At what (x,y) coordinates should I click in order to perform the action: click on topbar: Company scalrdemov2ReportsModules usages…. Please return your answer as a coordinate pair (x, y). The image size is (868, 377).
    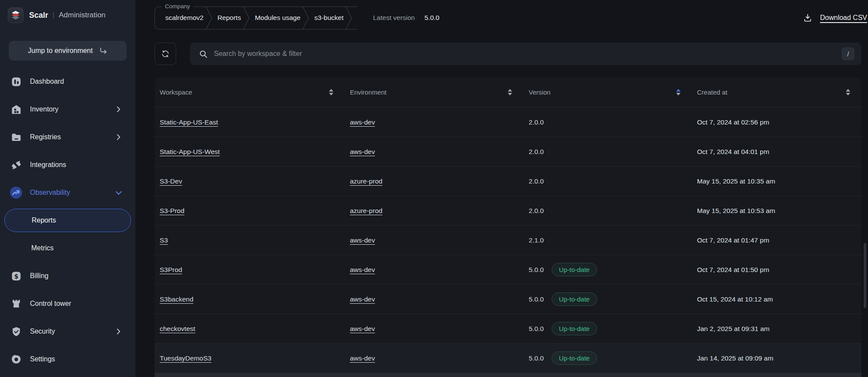
    Looking at the image, I should click on (511, 15).